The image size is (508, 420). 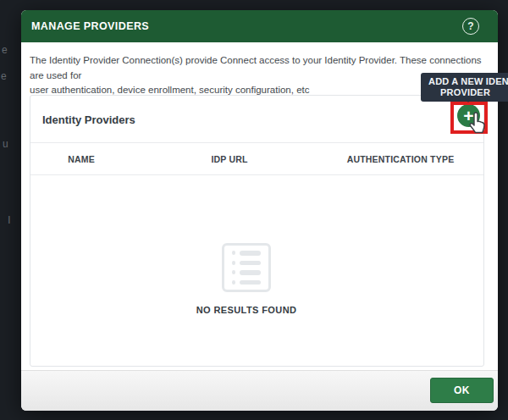 What do you see at coordinates (5, 144) in the screenshot?
I see `backdrop-text-fragment: u` at bounding box center [5, 144].